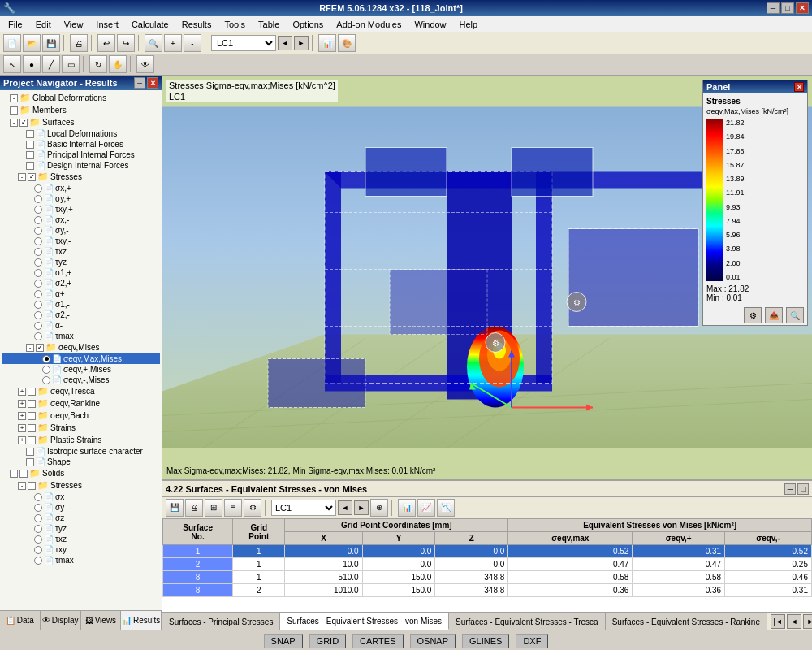 This screenshot has width=812, height=650. I want to click on tree-item-txz: 📄 τxz, so click(81, 252).